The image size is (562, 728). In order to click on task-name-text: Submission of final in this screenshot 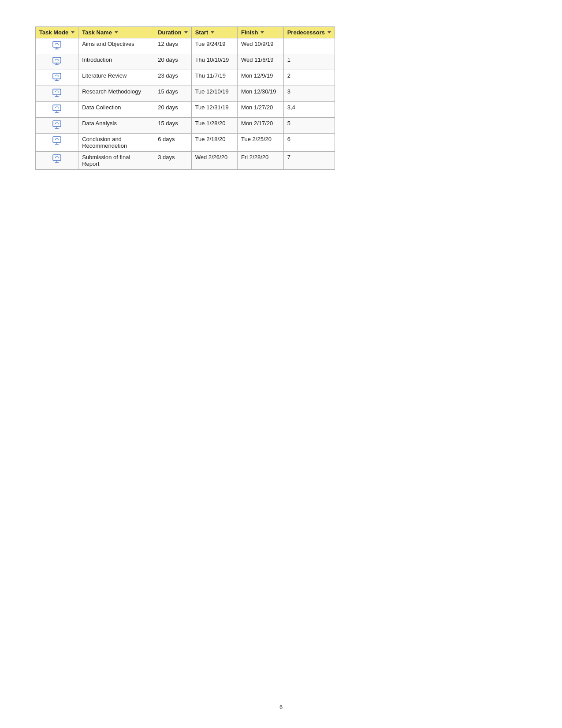, I will do `click(106, 157)`.